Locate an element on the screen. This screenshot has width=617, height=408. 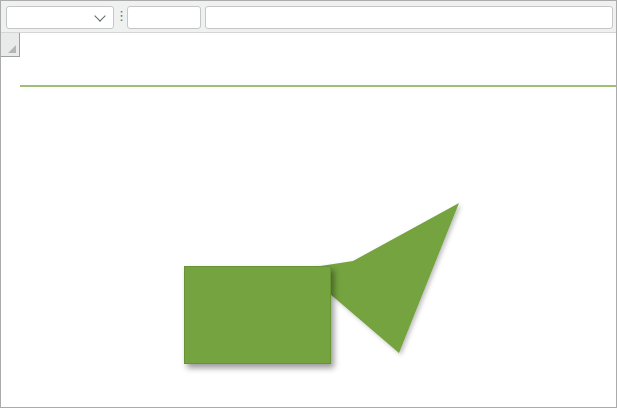
formula-bar: ⋮ is located at coordinates (309, 17).